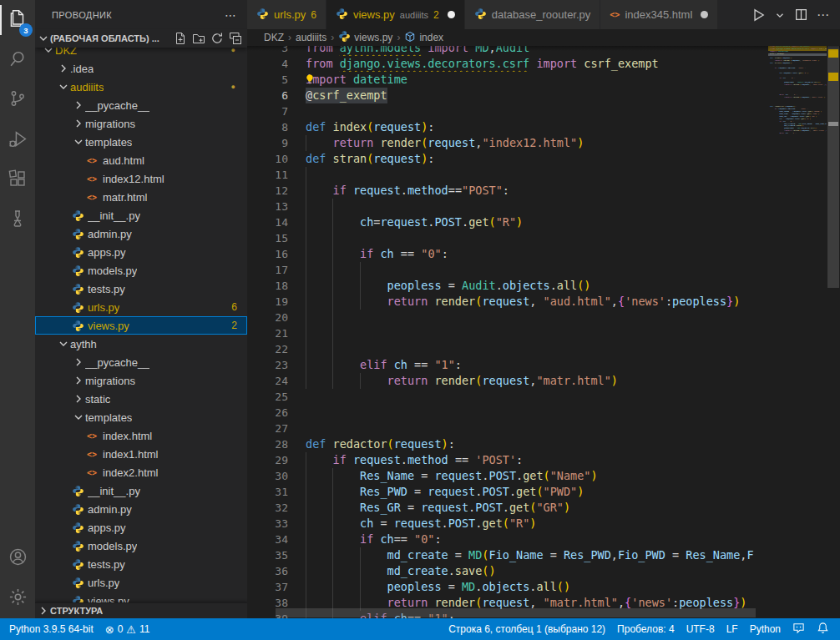 This screenshot has height=640, width=840. What do you see at coordinates (141, 472) in the screenshot?
I see `tree-item-index2.html: <>index2.html` at bounding box center [141, 472].